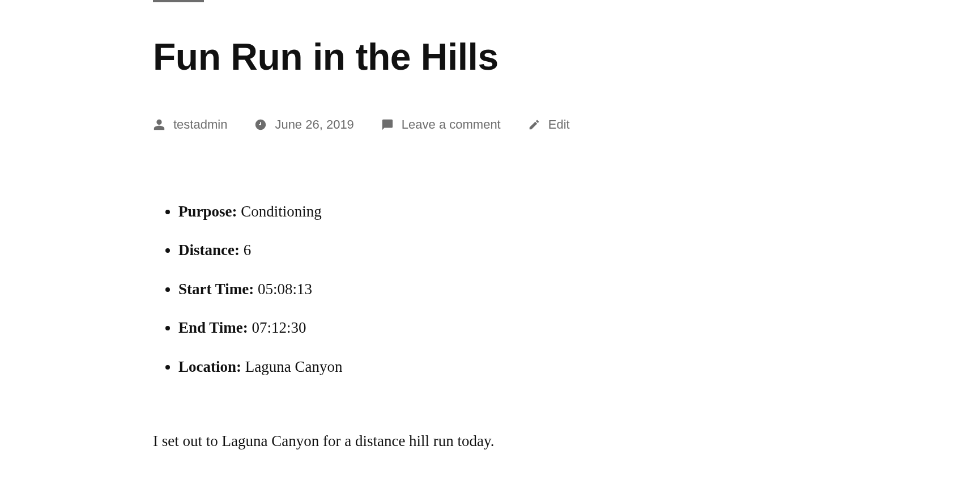 The width and height of the screenshot is (980, 488). Describe the element at coordinates (279, 328) in the screenshot. I see `detail-value: 07:12:30` at that location.